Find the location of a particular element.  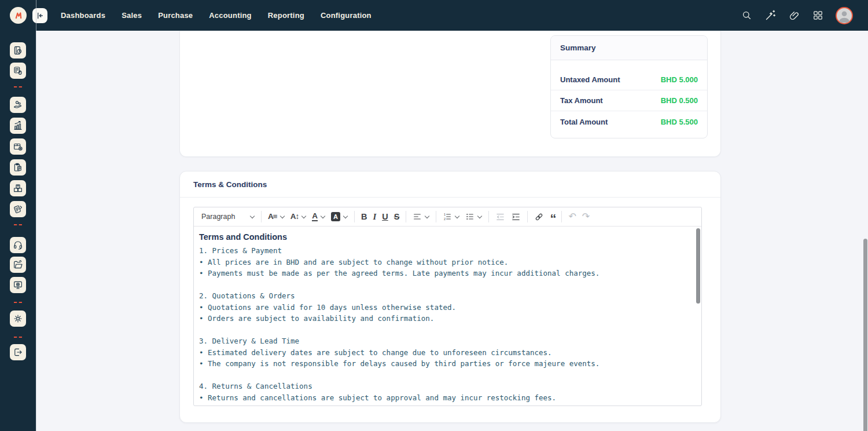

terms-line: 4. Returns & Cancellations is located at coordinates (448, 386).